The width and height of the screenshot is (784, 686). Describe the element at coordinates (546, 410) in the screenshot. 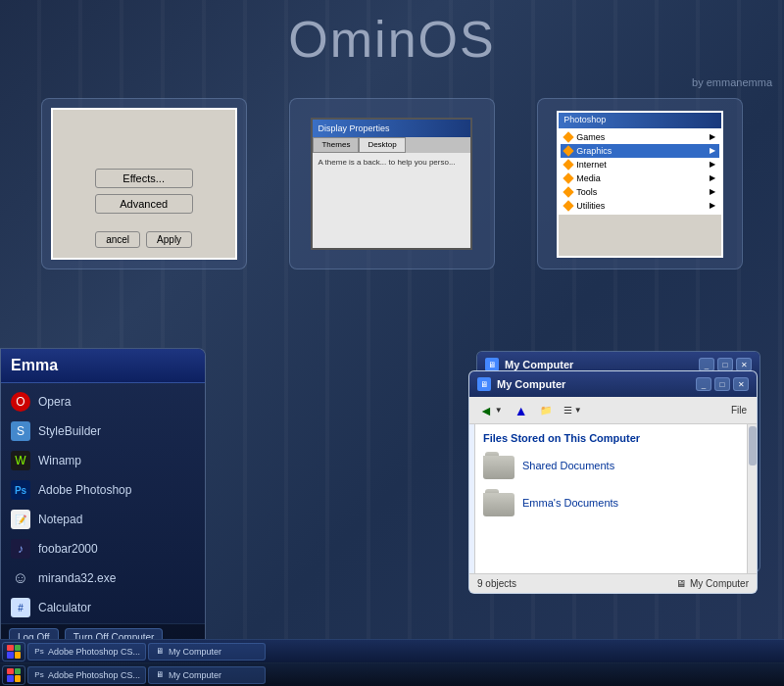

I see `folders-icon: 📁` at that location.